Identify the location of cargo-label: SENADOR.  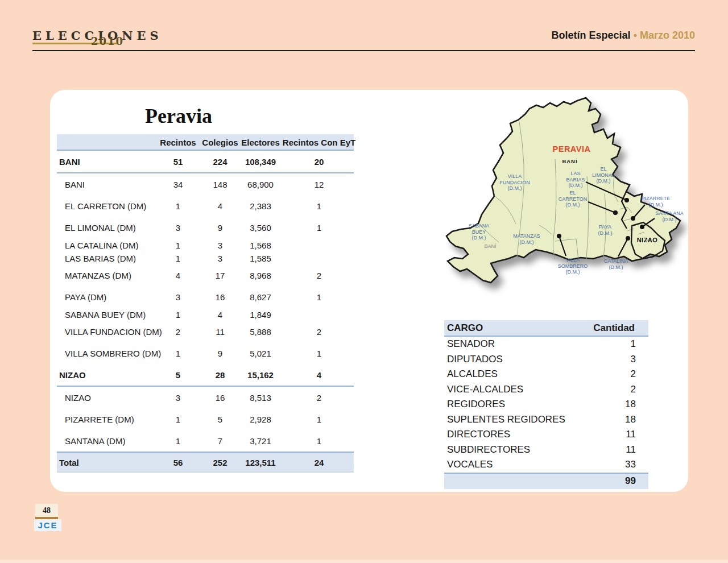
(471, 344).